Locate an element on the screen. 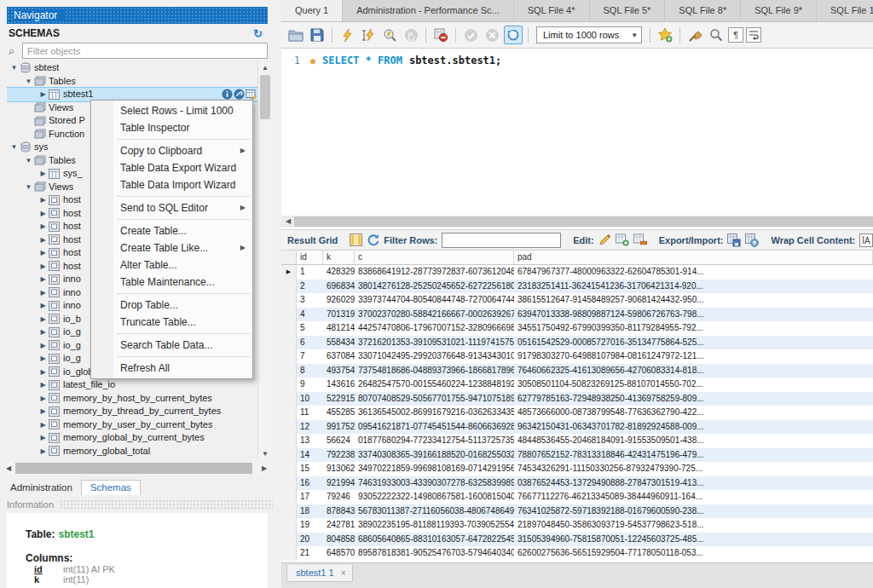 The width and height of the screenshot is (873, 588). cell-id: 20 is located at coordinates (310, 540).